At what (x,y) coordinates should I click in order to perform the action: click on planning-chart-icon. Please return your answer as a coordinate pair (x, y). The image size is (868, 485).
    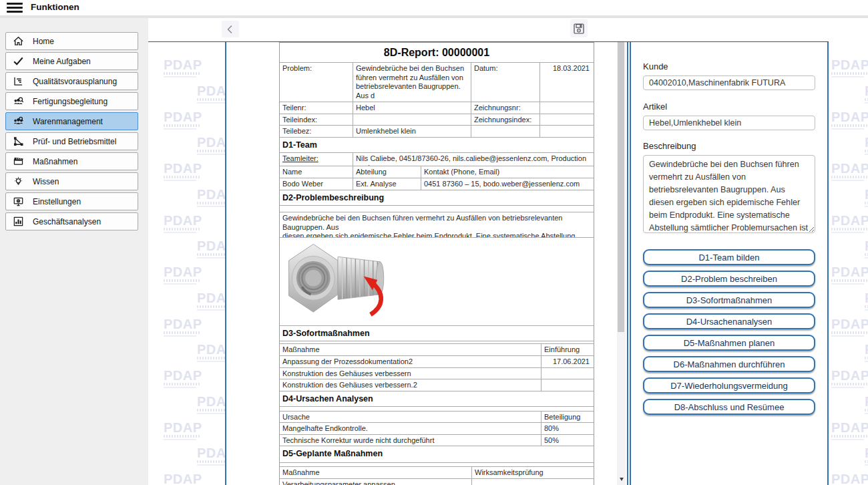
    Looking at the image, I should click on (18, 82).